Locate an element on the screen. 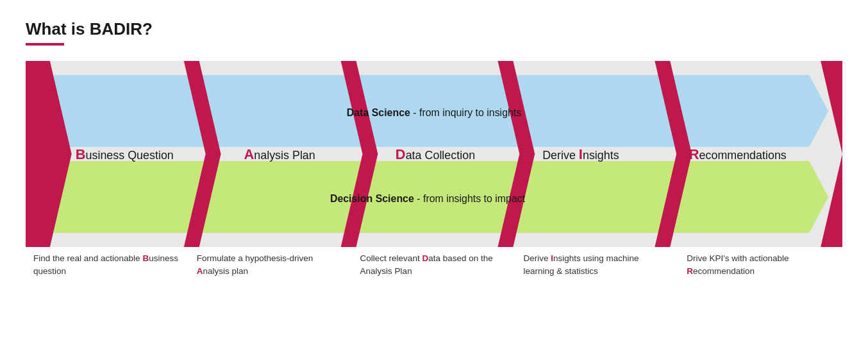 Image resolution: width=868 pixels, height=358 pixels. svg-text: Data Collection is located at coordinates (435, 154).